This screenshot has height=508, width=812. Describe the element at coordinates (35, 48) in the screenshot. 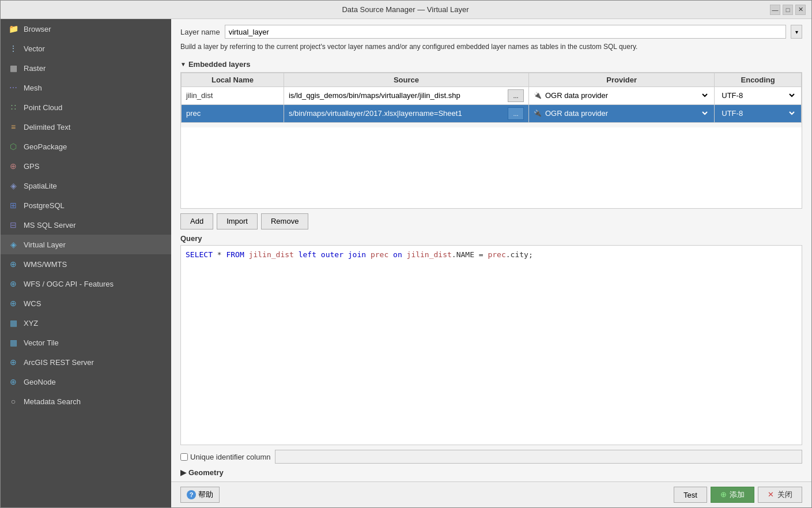

I see `sidebar-label-vector: Vector` at that location.